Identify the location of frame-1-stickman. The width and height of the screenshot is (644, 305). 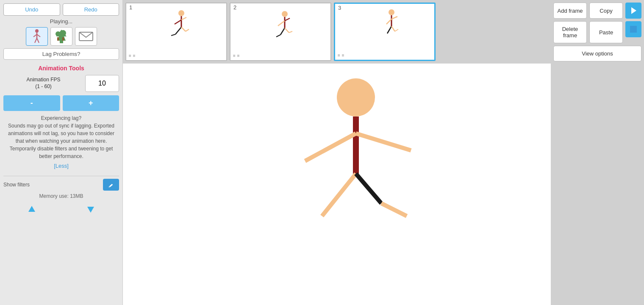
(176, 27).